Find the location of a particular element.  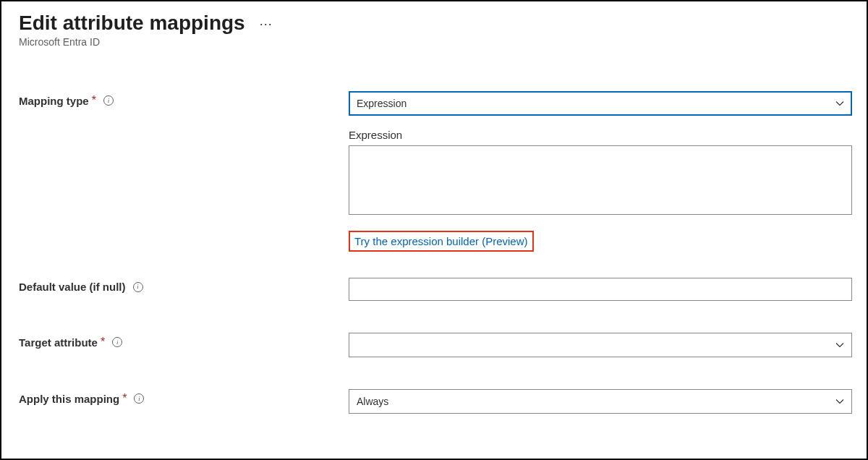

apply-mapping-select: Always is located at coordinates (600, 401).